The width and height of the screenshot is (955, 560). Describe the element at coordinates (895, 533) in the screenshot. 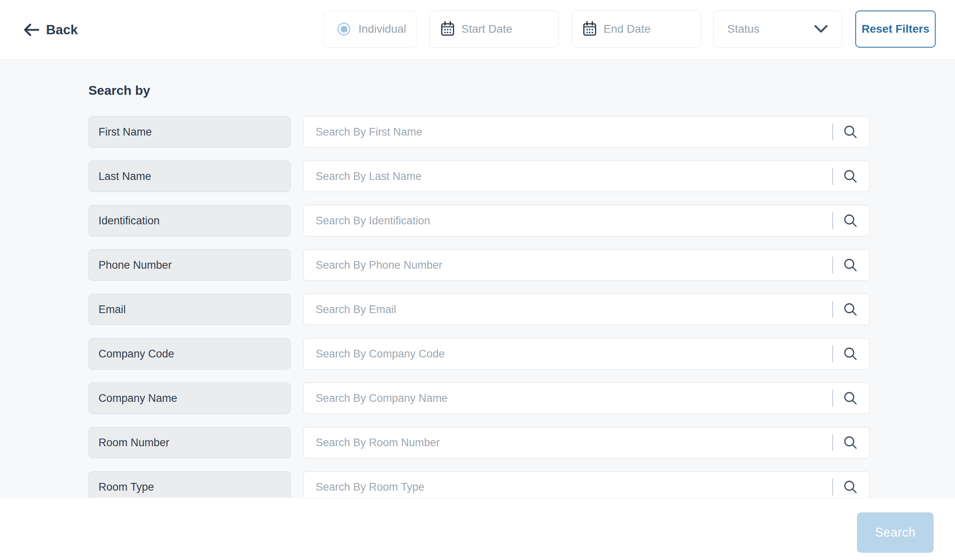

I see `search-button: Search` at that location.